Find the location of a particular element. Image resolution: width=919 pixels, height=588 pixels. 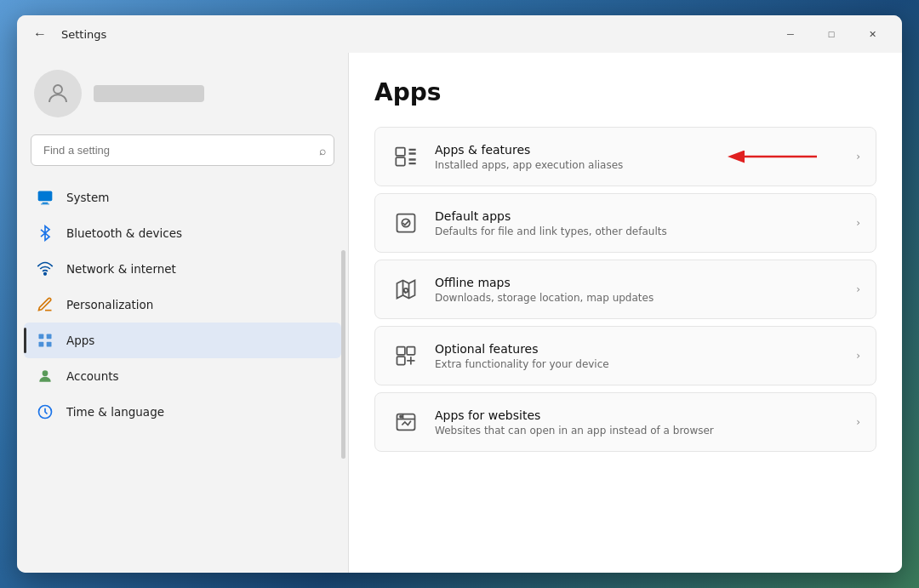

time-icon is located at coordinates (45, 412).